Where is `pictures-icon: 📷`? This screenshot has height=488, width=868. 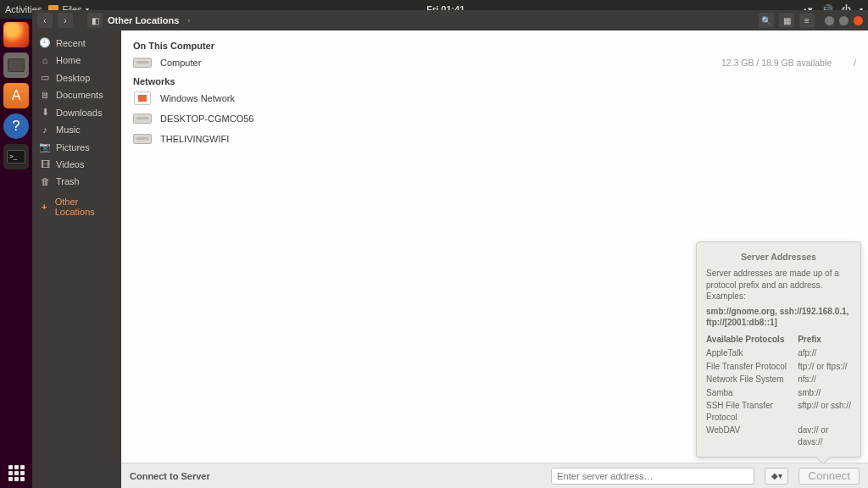 pictures-icon: 📷 is located at coordinates (45, 147).